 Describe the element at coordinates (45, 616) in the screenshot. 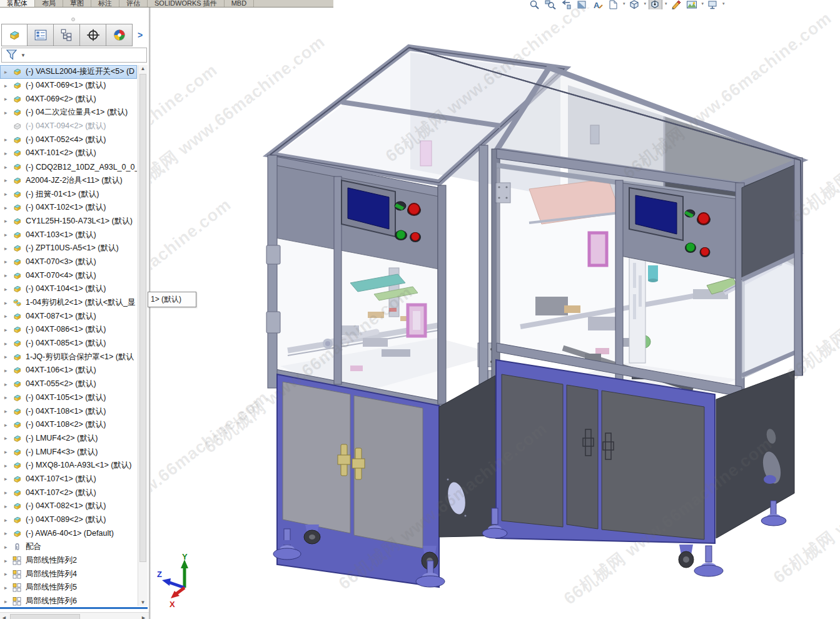

I see `horizontal-scroll-thumb` at that location.